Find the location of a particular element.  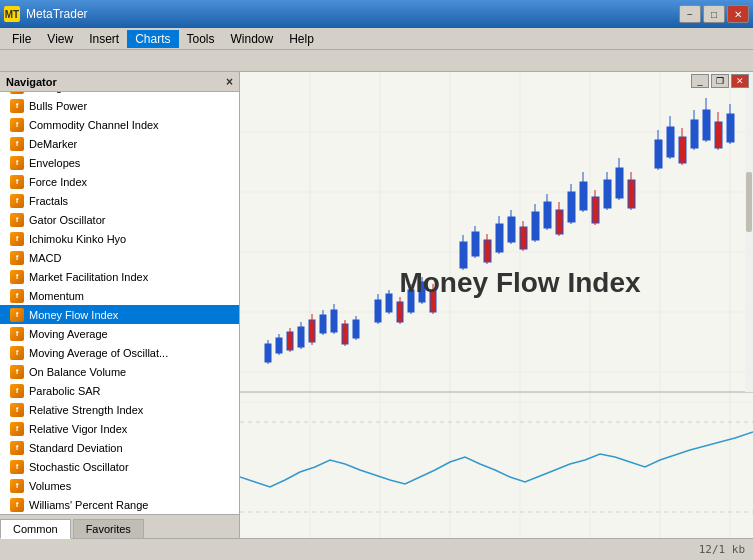

navigator-title: Navigator is located at coordinates (32, 82).